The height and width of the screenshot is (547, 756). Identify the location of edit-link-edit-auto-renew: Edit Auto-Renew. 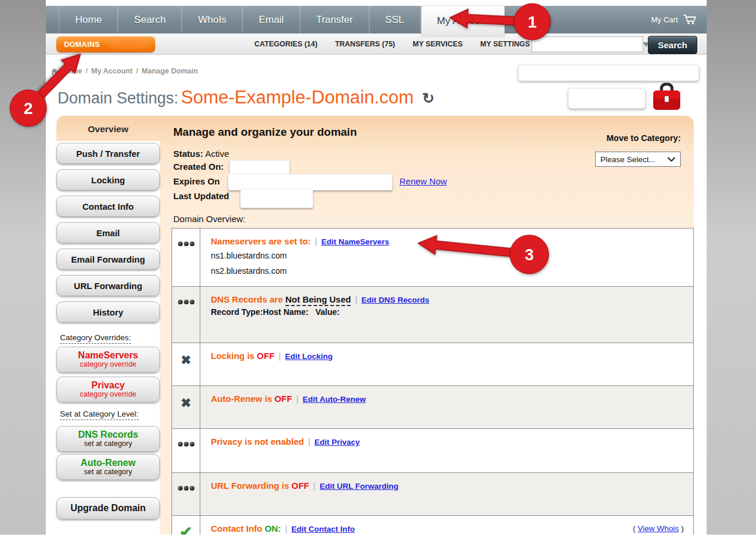
(334, 400).